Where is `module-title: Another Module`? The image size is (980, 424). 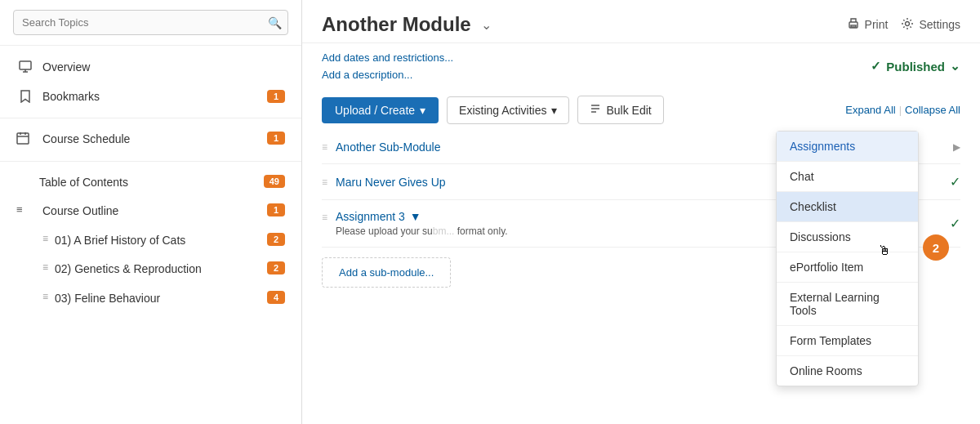 module-title: Another Module is located at coordinates (397, 25).